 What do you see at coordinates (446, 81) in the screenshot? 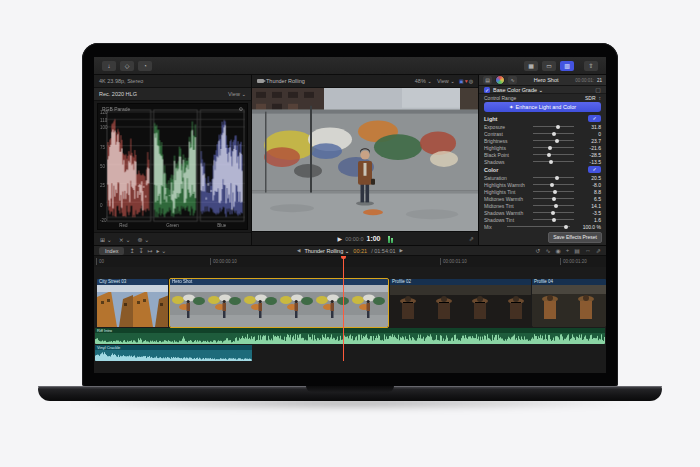
I see `viewer-view-menu: View ⌄` at bounding box center [446, 81].